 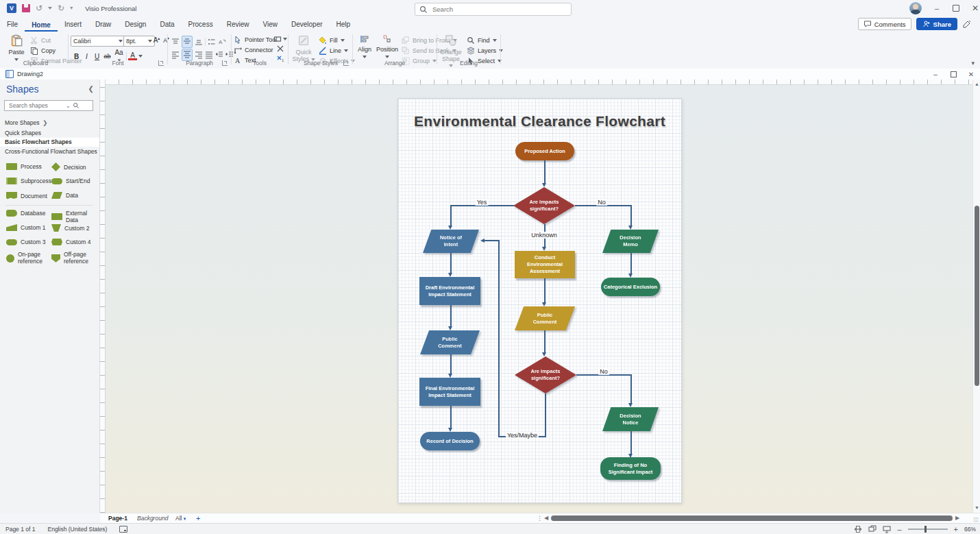 I want to click on stencil-cross-functional: Cross-Functional Flowchart Shapes, so click(x=49, y=152).